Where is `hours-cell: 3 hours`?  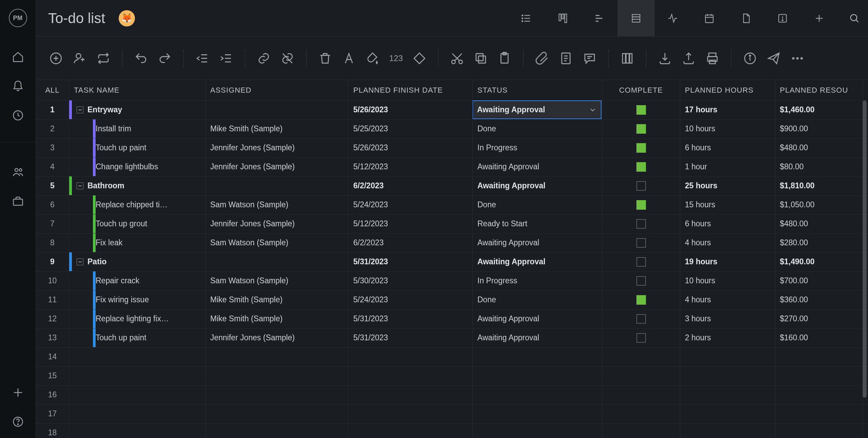 hours-cell: 3 hours is located at coordinates (728, 319).